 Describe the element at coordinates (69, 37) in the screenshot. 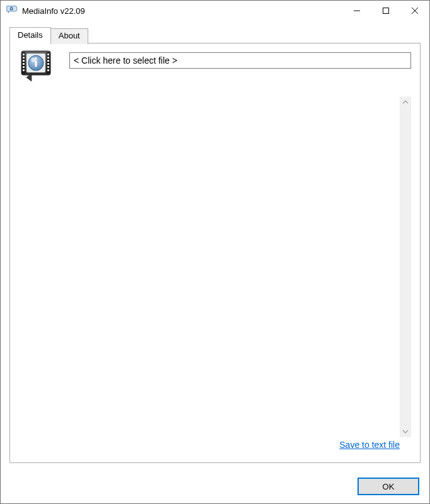

I see `tab-about: About` at that location.